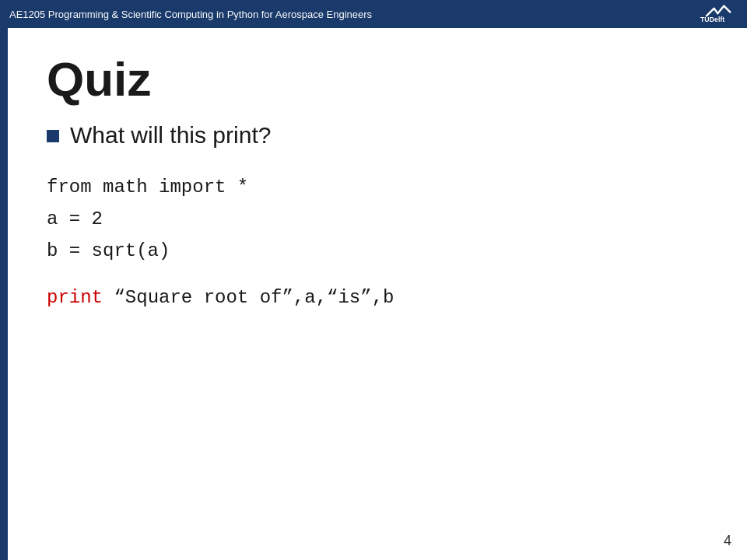  I want to click on slide-title: Quiz, so click(374, 79).